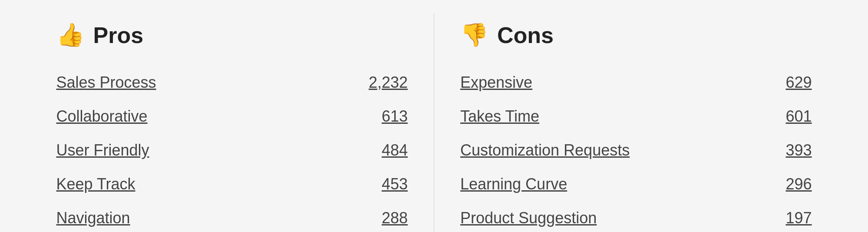 The width and height of the screenshot is (868, 232). What do you see at coordinates (500, 116) in the screenshot?
I see `cons-item-label-1: Takes Time` at bounding box center [500, 116].